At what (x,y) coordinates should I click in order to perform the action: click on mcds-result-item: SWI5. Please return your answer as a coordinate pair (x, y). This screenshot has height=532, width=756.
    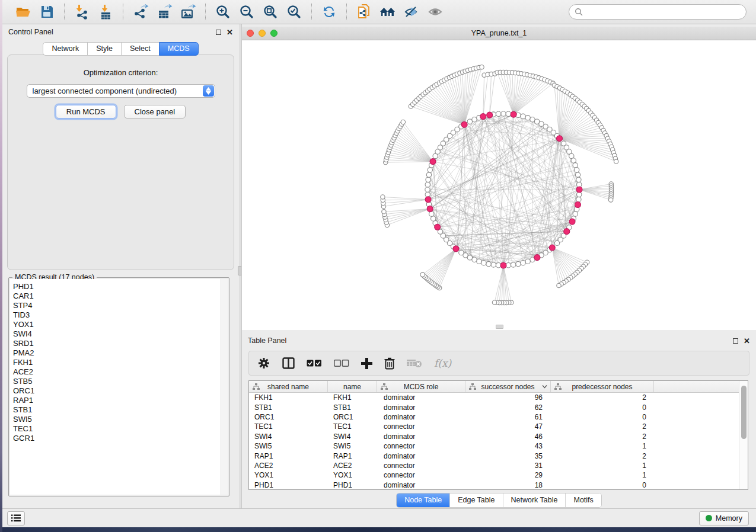
    Looking at the image, I should click on (117, 419).